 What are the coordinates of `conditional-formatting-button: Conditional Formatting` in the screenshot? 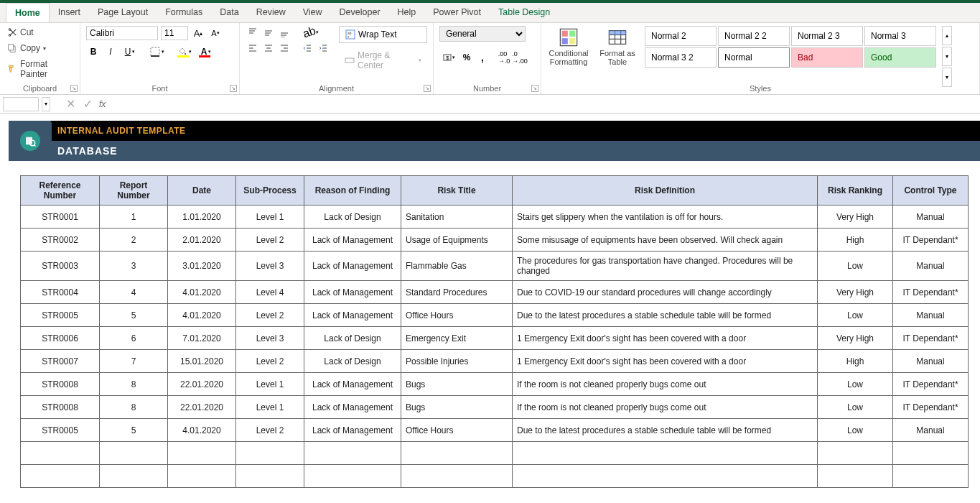 It's located at (569, 46).